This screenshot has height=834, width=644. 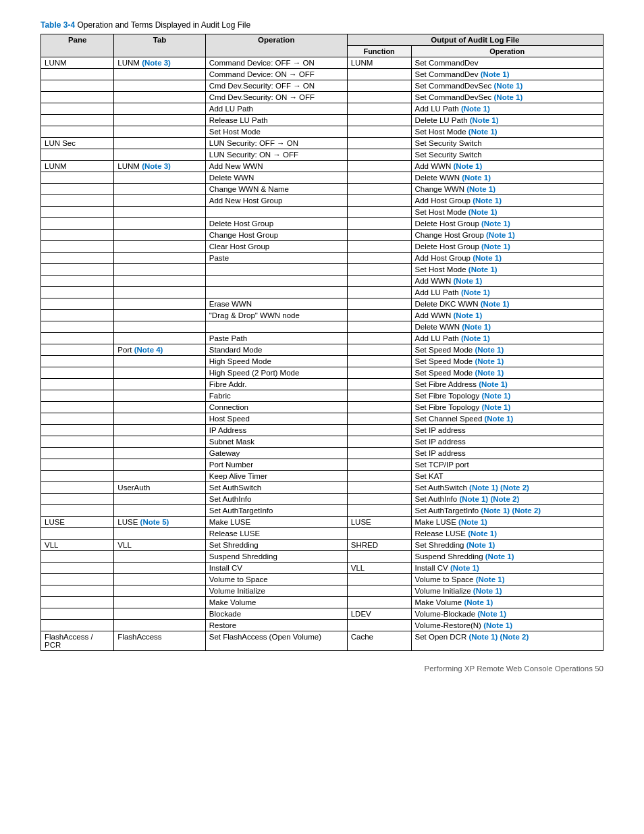 I want to click on cell-output-op: Volume-Restore(N) (Note 1), so click(x=507, y=625).